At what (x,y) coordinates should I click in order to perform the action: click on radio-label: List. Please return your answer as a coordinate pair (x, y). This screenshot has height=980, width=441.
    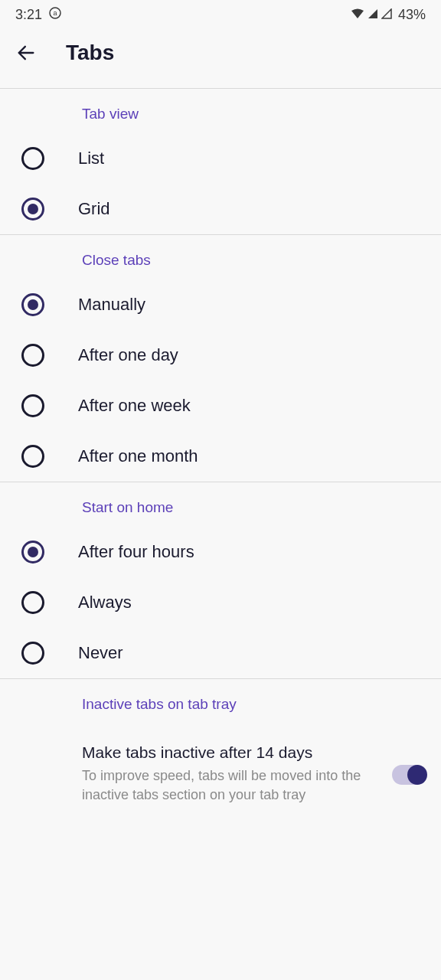
    Looking at the image, I should click on (91, 158).